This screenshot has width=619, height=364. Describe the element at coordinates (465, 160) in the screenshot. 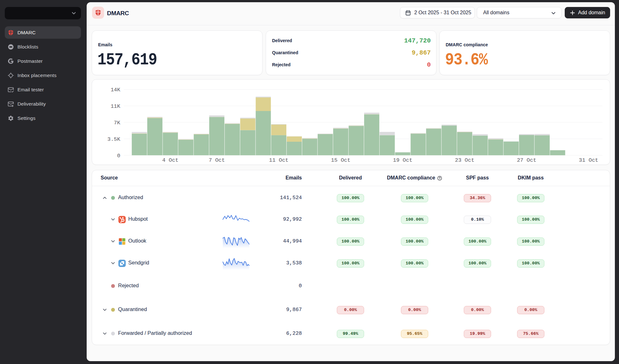

I see `svg-text: 23 Oct` at that location.